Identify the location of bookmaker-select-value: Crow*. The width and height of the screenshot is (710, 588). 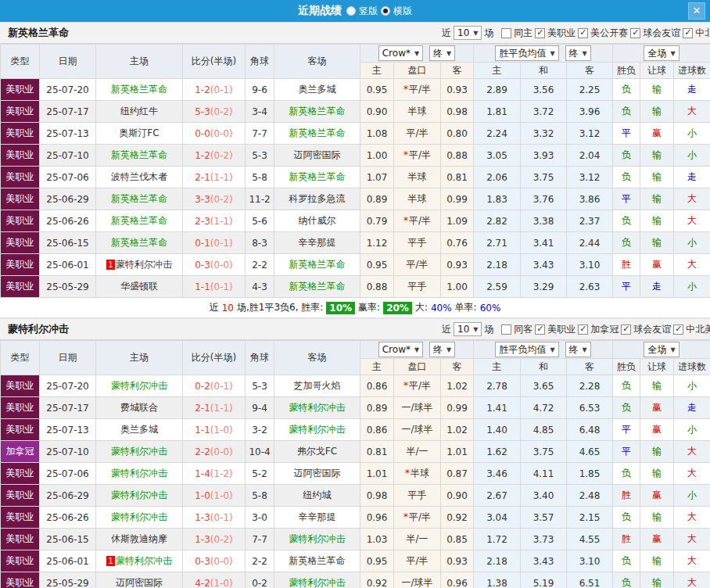
(396, 53).